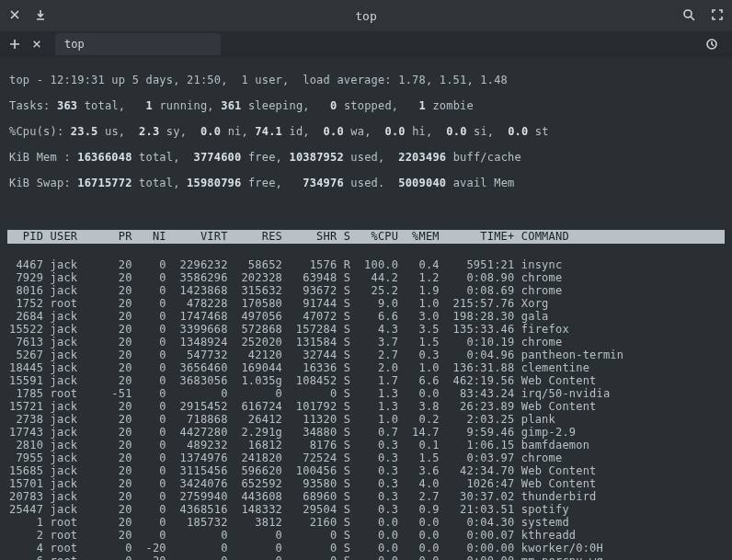  What do you see at coordinates (138, 44) in the screenshot?
I see `tab-top: top` at bounding box center [138, 44].